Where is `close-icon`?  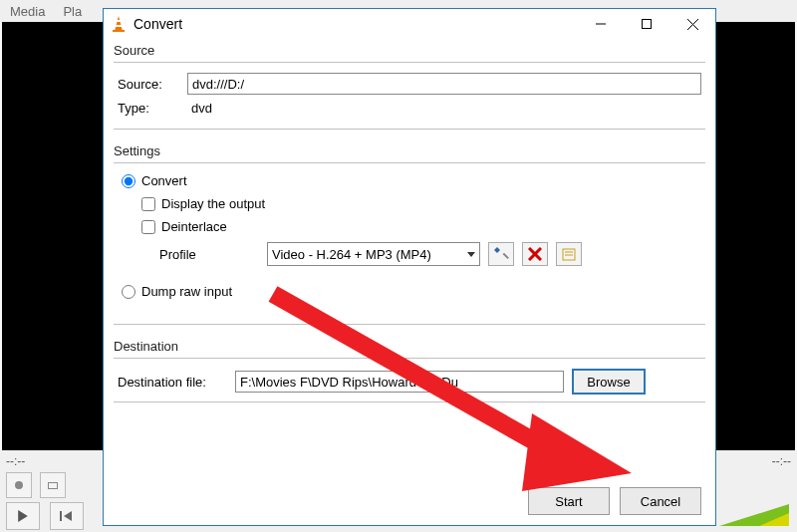
close-icon is located at coordinates (693, 24).